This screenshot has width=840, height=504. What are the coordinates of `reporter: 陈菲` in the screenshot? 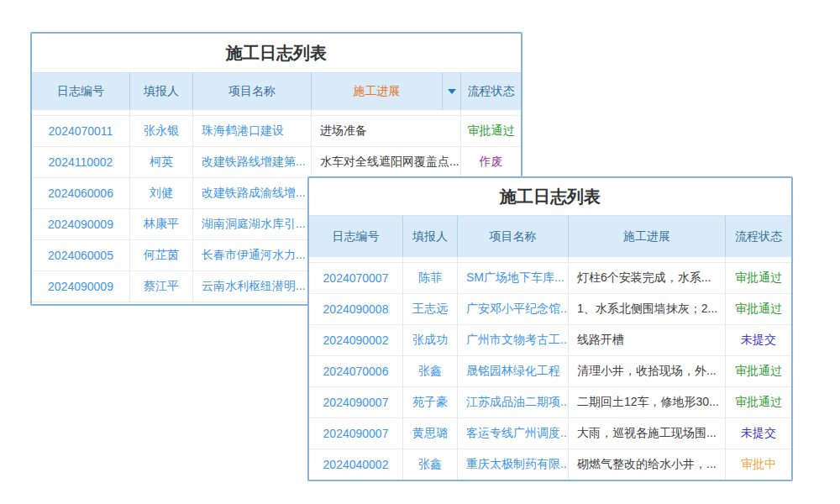 It's located at (430, 278).